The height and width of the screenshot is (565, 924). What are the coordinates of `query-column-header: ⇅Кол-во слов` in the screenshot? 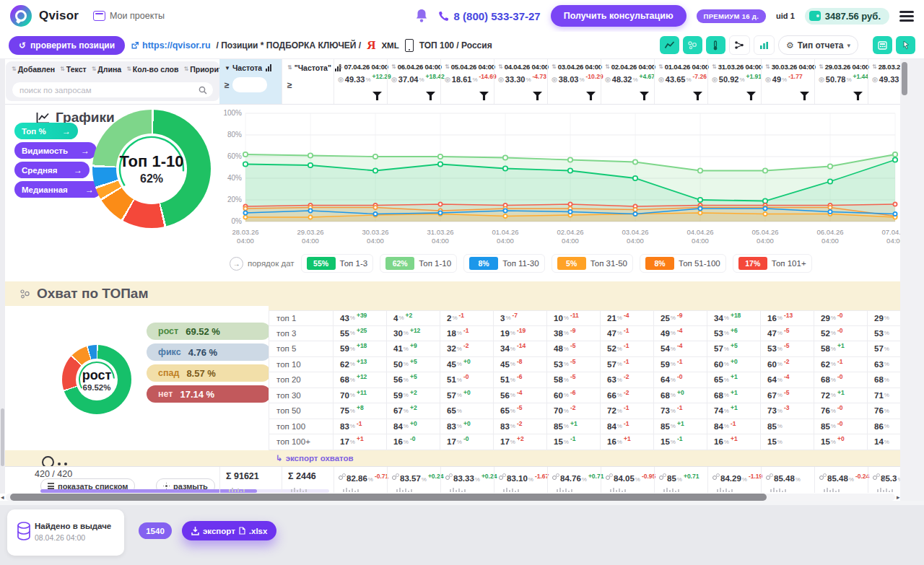 It's located at (152, 69).